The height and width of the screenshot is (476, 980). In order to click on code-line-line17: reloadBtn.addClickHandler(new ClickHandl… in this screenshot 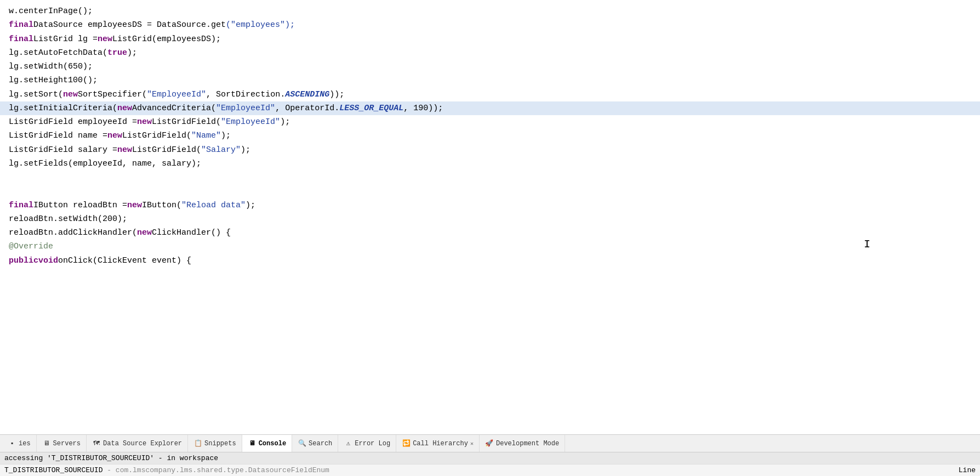, I will do `click(490, 233)`.